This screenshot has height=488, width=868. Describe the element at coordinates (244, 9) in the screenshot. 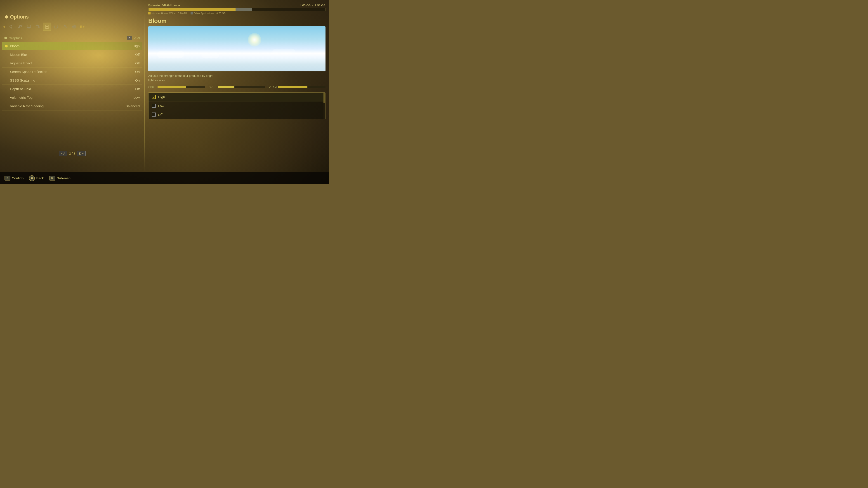

I see `vram-bar-other` at that location.